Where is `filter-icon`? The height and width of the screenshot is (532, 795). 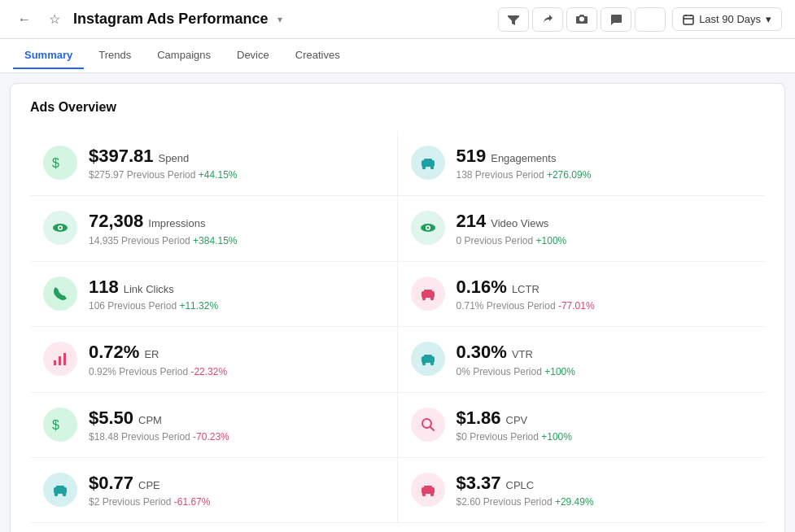
filter-icon is located at coordinates (513, 20).